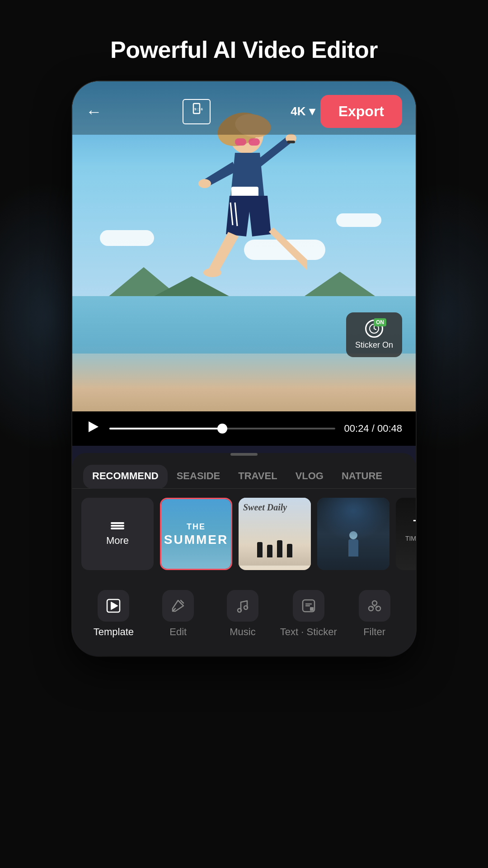 This screenshot has width=488, height=868. Describe the element at coordinates (178, 614) in the screenshot. I see `tool-edit: Edit` at that location.